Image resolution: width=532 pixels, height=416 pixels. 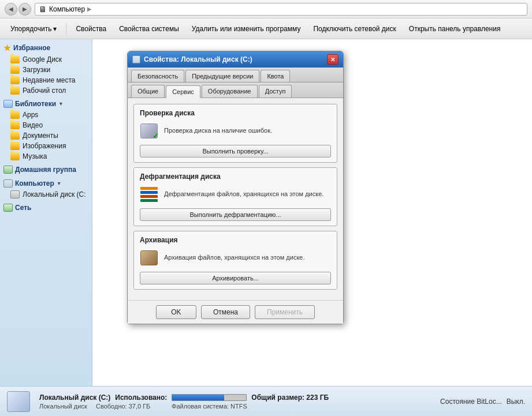 What do you see at coordinates (25, 9) in the screenshot?
I see `forward-button: ▶` at bounding box center [25, 9].